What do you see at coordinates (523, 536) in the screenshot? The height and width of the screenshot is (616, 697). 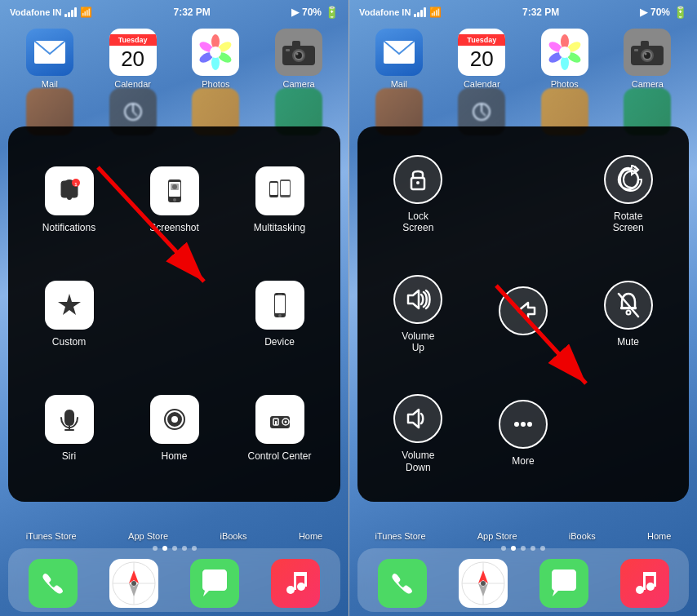 I see `bottom-bar-right: iTunes Store App Store iBooks Home` at bounding box center [523, 536].